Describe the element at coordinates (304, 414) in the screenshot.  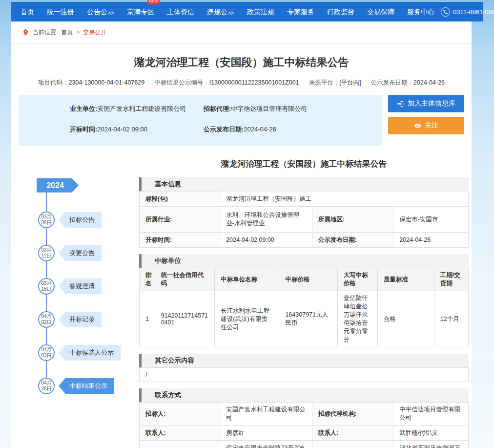
I see `table-row: 招标人: 安国产发水利工程建设有限公司 招标代理机构: 中宇信达项目管理有限公司` at that location.